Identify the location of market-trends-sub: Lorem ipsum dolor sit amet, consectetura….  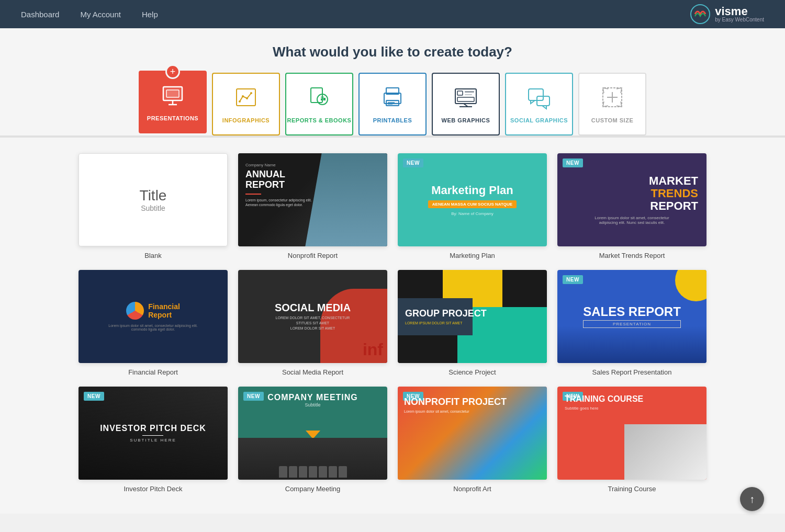
(632, 220).